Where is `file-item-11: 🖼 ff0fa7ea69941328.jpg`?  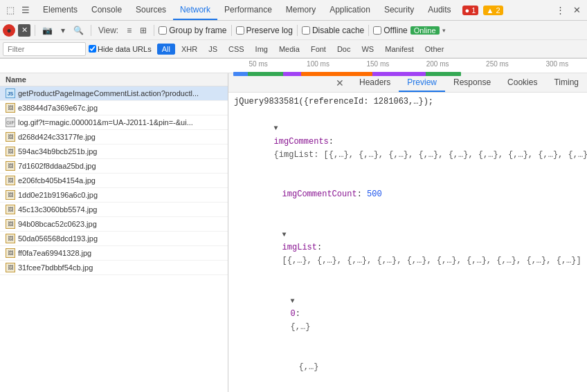 file-item-11: 🖼 ff0fa7ea69941328.jpg is located at coordinates (114, 253).